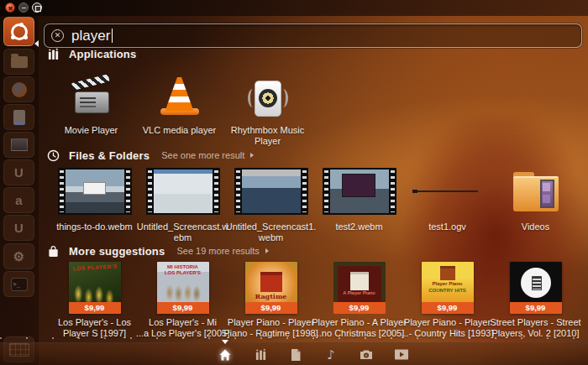  I want to click on search-query-text: player, so click(91, 36).